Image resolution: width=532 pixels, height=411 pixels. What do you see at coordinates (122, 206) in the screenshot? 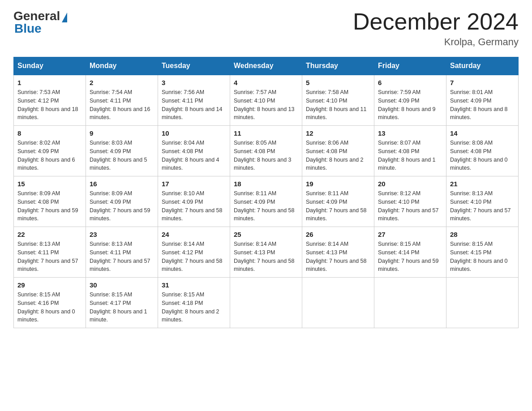
I see `day-info: Sunrise: 8:09 AMSunset: 4:09 PMDaylight:…` at bounding box center [122, 206].